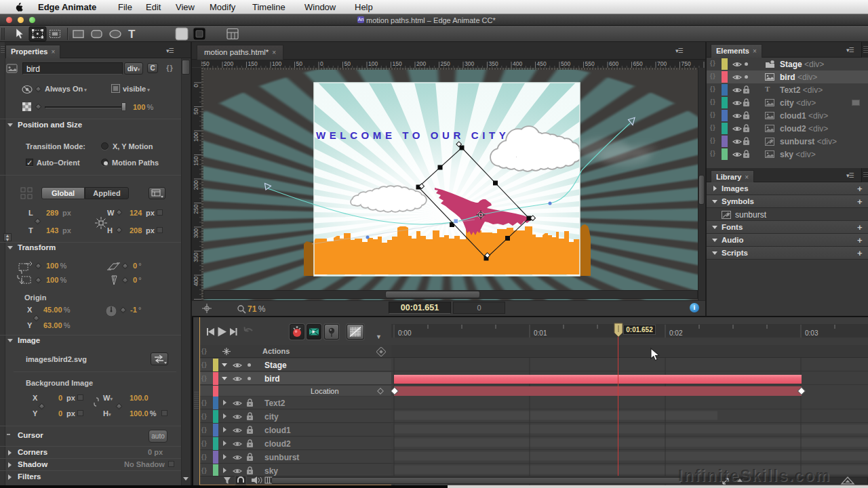  What do you see at coordinates (676, 333) in the screenshot?
I see `svg-text: 0:02` at bounding box center [676, 333].